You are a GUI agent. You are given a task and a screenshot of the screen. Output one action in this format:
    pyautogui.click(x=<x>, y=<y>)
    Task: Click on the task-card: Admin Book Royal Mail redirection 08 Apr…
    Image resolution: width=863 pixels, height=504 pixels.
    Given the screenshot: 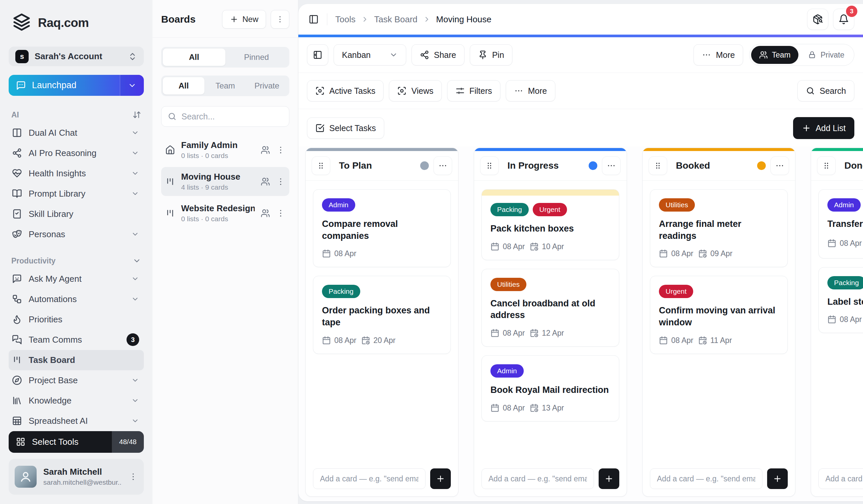 What is the action you would take?
    pyautogui.click(x=550, y=388)
    